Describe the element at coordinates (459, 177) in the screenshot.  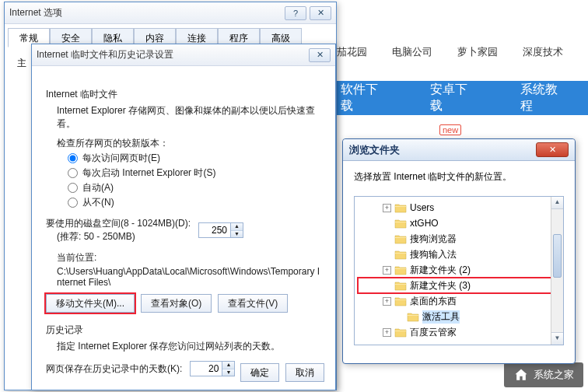
I see `browse-prompt: 选择放置 Internet 临时文件的新位置。` at that location.